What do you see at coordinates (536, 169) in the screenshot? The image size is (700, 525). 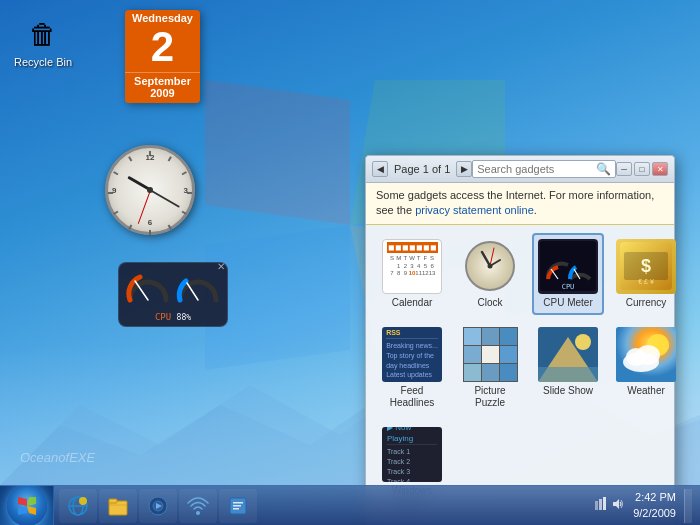 I see `gadgets-search-input` at bounding box center [536, 169].